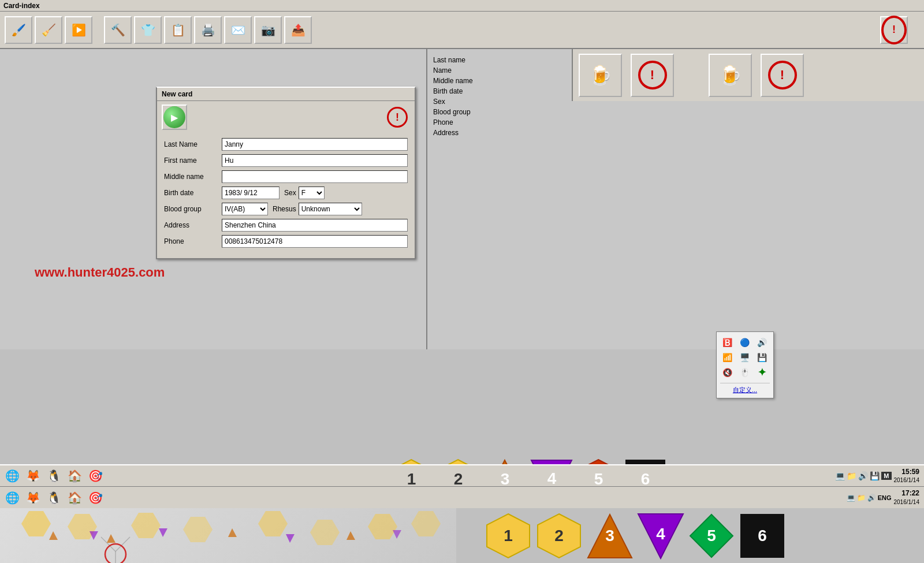 Image resolution: width=924 pixels, height=563 pixels. I want to click on num2-icon-6: 6, so click(762, 536).